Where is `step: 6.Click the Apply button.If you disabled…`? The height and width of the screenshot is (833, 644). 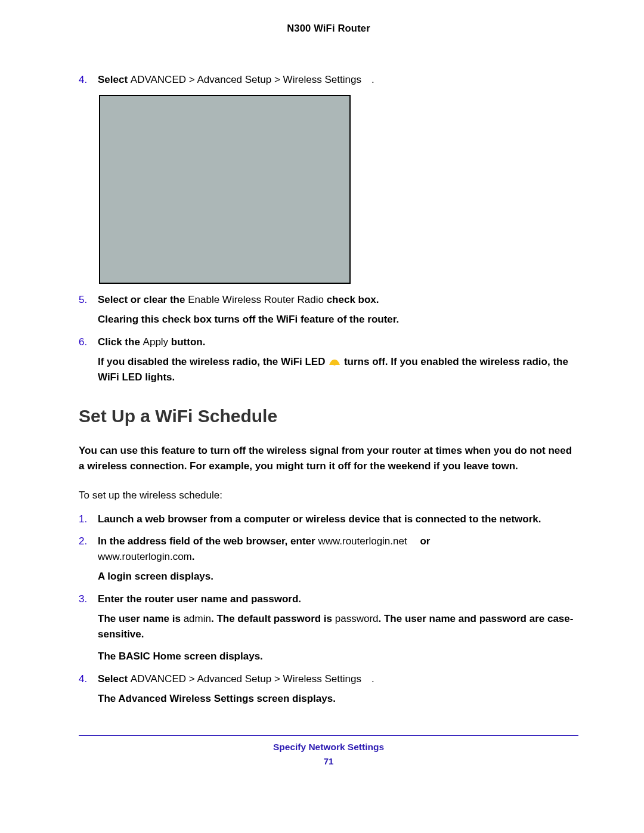
step: 6.Click the Apply button.If you disabled… is located at coordinates (329, 360).